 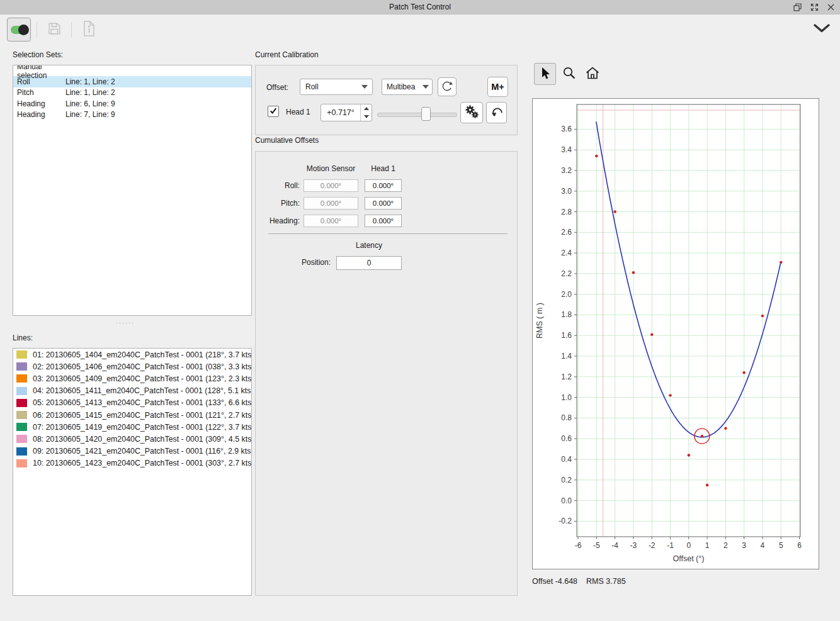 I want to click on latency-title: Latency, so click(x=369, y=245).